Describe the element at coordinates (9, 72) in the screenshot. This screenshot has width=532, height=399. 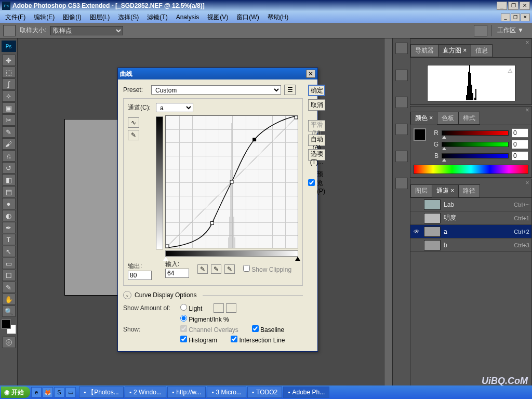
I see `marquee-tool: ⬚` at that location.